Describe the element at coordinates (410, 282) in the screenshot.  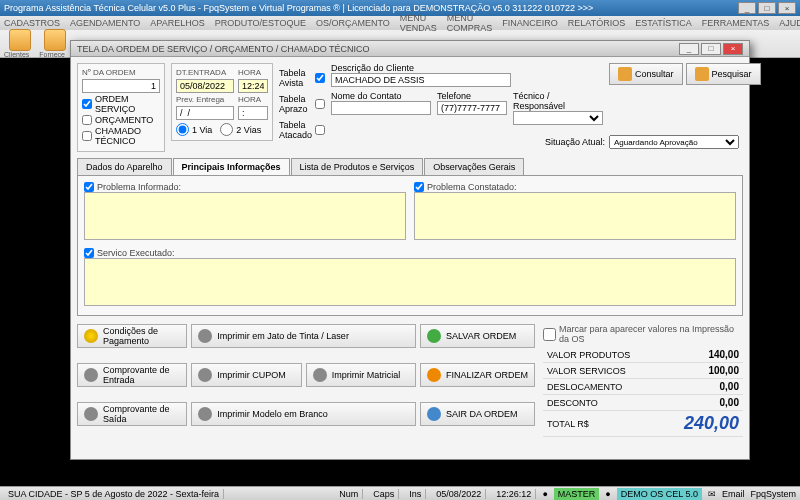
I see `servico-executado-textarea` at that location.